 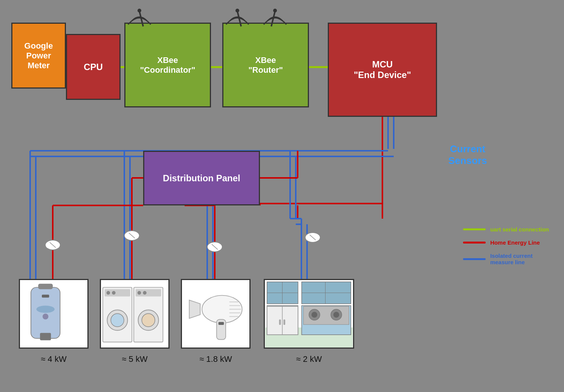 What do you see at coordinates (474, 259) in the screenshot?
I see `legend-line-isolated-current` at bounding box center [474, 259].